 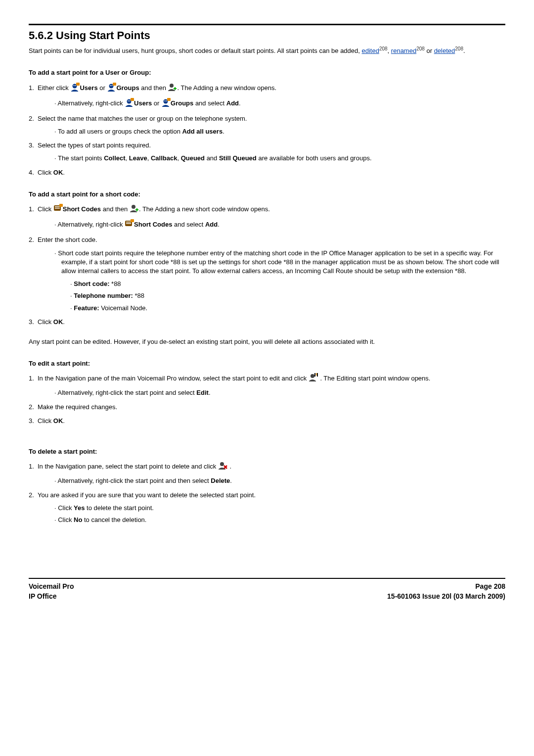 What do you see at coordinates (210, 393) in the screenshot?
I see `e1-sub-b: .` at bounding box center [210, 393].